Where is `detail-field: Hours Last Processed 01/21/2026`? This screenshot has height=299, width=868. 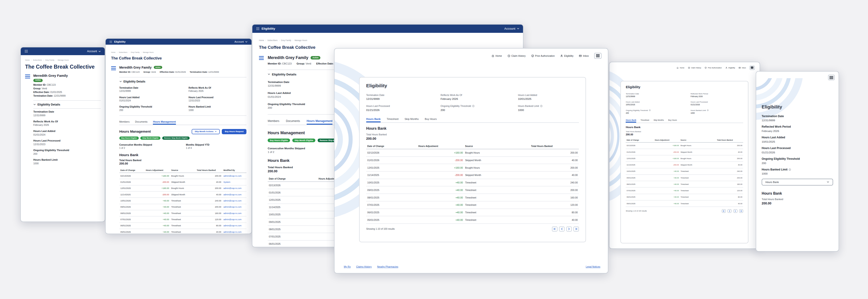 detail-field: Hours Last Processed 01/21/2026 is located at coordinates (401, 108).